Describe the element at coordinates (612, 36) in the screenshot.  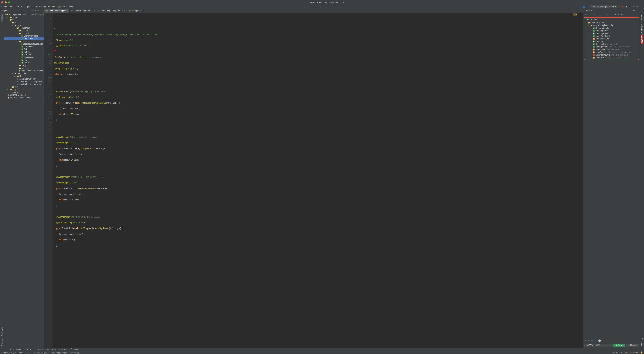
I see `echo-tree-item: G/demo/getById3` at that location.